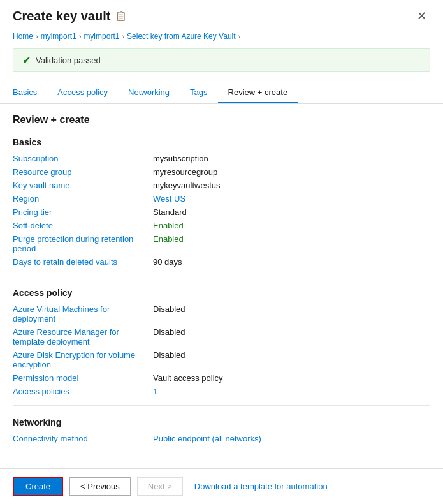 This screenshot has height=504, width=443. What do you see at coordinates (83, 439) in the screenshot?
I see `label-connectivity: Connectivity method` at bounding box center [83, 439].